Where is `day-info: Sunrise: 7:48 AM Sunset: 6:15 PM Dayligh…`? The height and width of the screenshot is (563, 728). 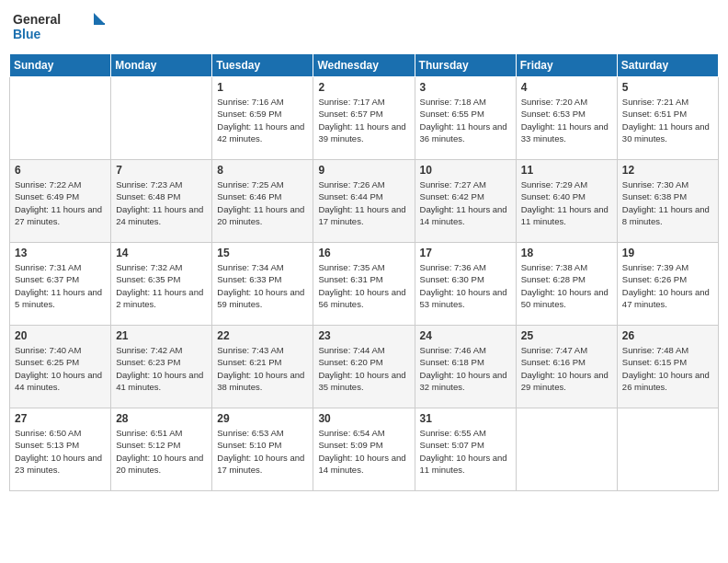 day-info: Sunrise: 7:48 AM Sunset: 6:15 PM Dayligh… is located at coordinates (667, 368).